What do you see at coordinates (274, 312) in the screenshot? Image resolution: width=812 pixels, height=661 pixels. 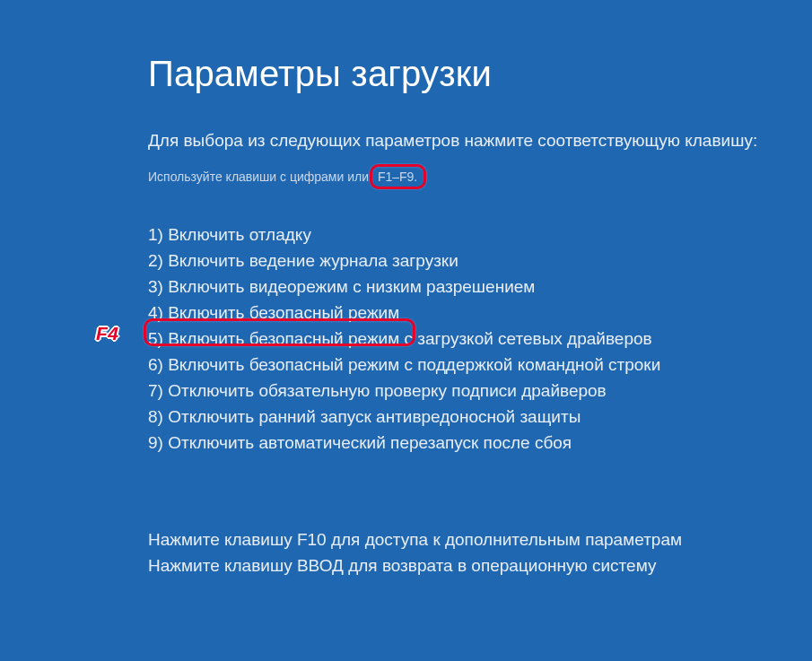 I see `option-4: 4) Включить безопасный режим` at bounding box center [274, 312].